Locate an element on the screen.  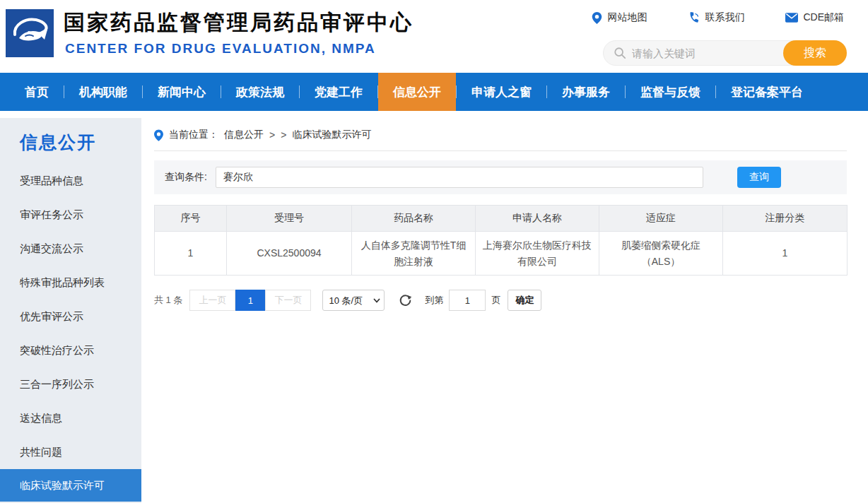
cell-applicant: 上海赛尔欣生物医疗科技有限公司 is located at coordinates (537, 254).